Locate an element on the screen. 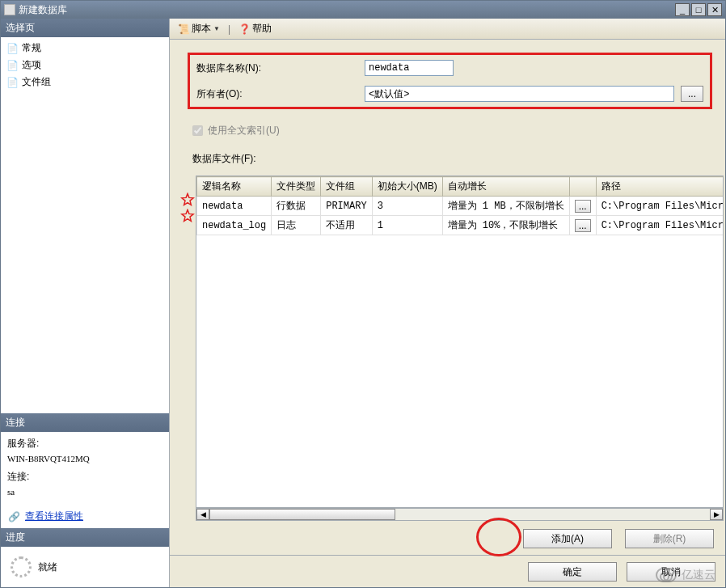  window-title: 新建数据库 is located at coordinates (43, 10).